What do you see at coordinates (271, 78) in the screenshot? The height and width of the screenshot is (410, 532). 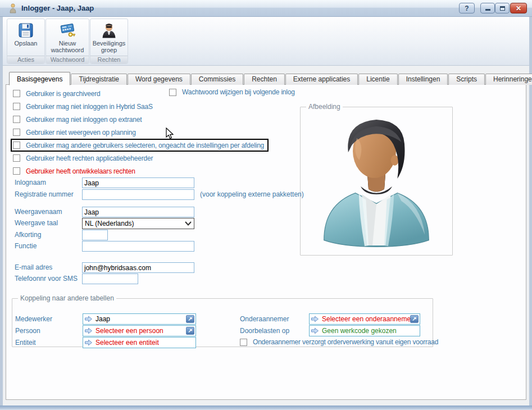 I see `tab-strip: Basisgegevens Tijdregistratie Word gegev…` at bounding box center [271, 78].